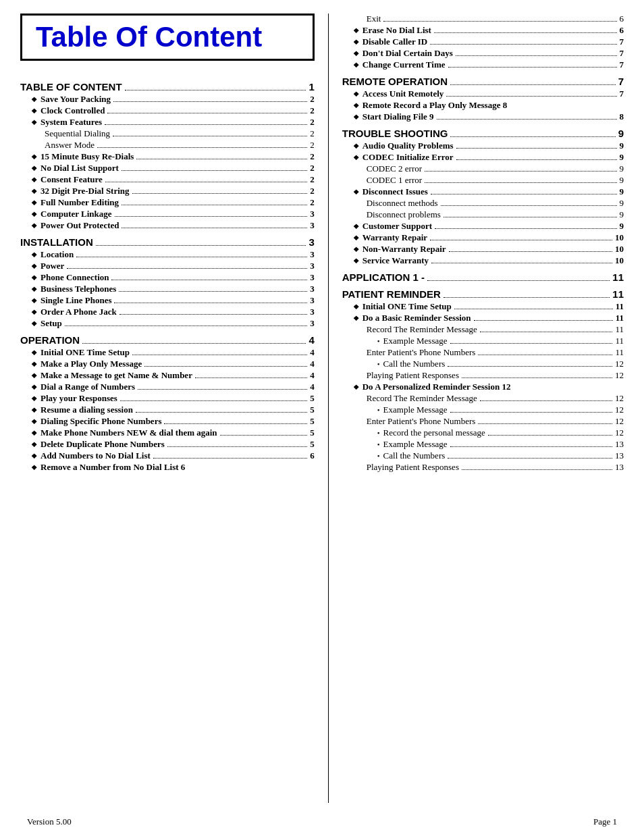 Image resolution: width=644 pixels, height=834 pixels. I want to click on toc-diamond-entry: ❖Warranty Repair10, so click(483, 238).